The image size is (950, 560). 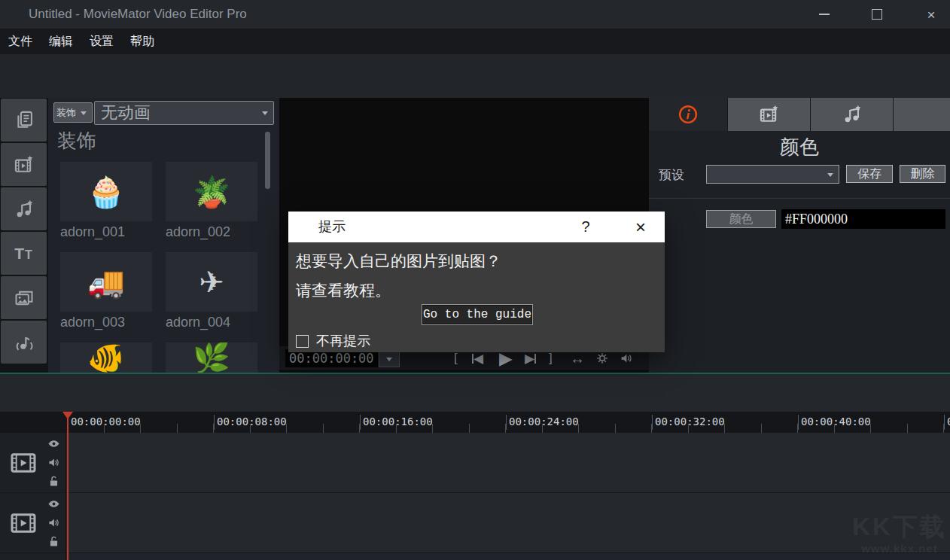 What do you see at coordinates (834, 422) in the screenshot?
I see `ruler-label: 00:00:40:00` at bounding box center [834, 422].